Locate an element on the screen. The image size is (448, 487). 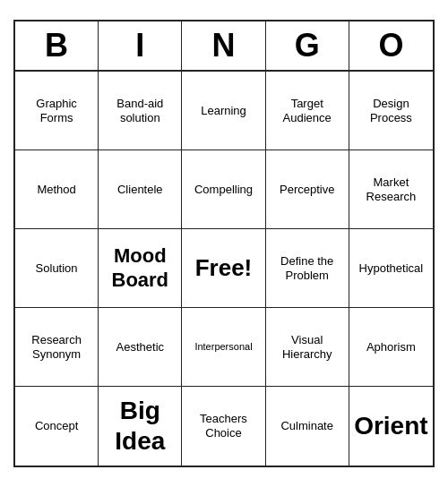
header-letter-g: G is located at coordinates (308, 46).